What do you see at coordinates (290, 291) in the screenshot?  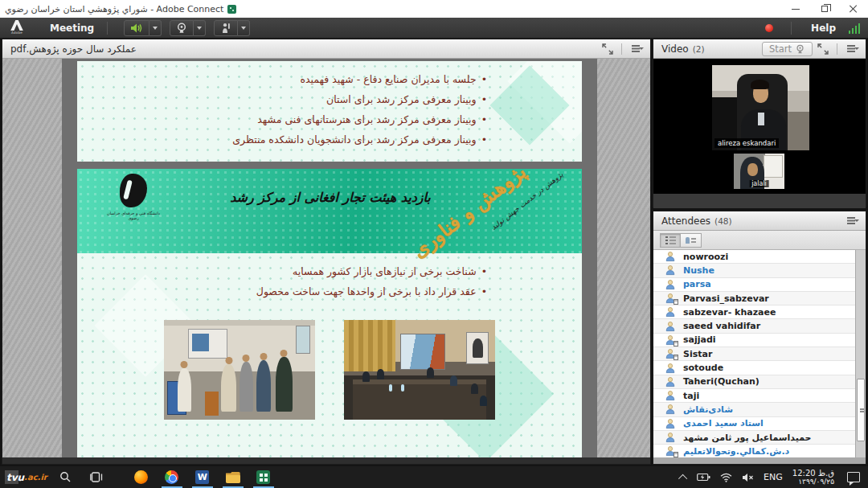 I see `slide-bullet: عقد قرار داد با برخی از واحدها جهت ساخت …` at bounding box center [290, 291].